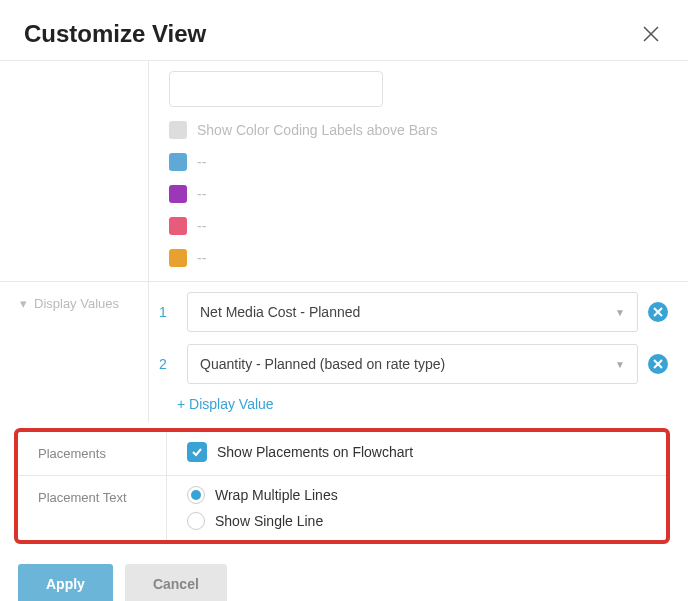 The width and height of the screenshot is (688, 601). Describe the element at coordinates (412, 364) in the screenshot. I see `display-value-select: Quantity - Planned (based on rate type) …` at that location.